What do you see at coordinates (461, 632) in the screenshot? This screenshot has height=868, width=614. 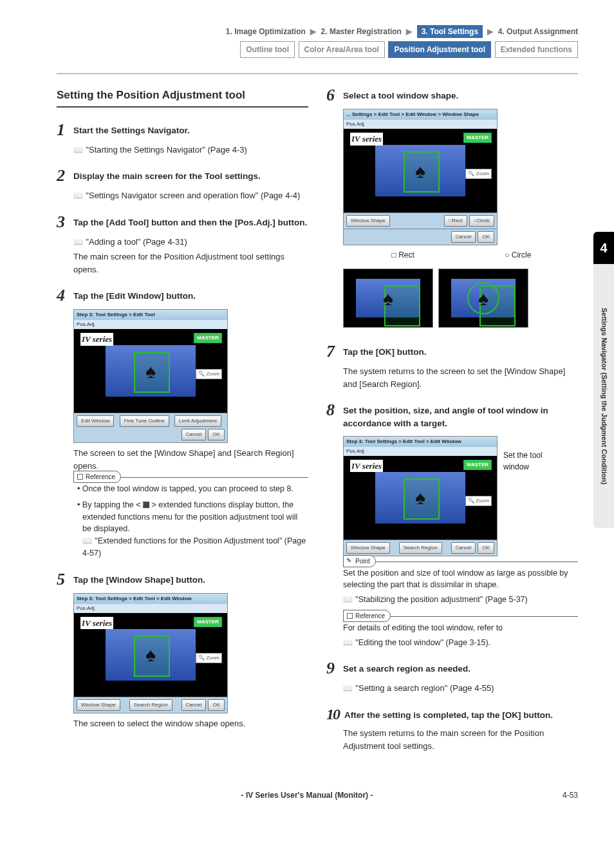 I see `reference-box: Reference For details of editing the too…` at bounding box center [461, 632].